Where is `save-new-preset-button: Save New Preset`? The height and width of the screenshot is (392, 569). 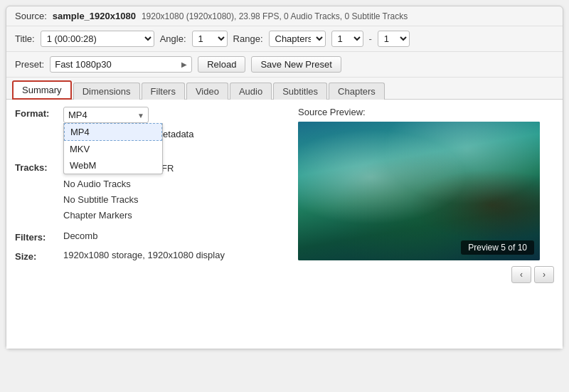 save-new-preset-button: Save New Preset is located at coordinates (296, 64).